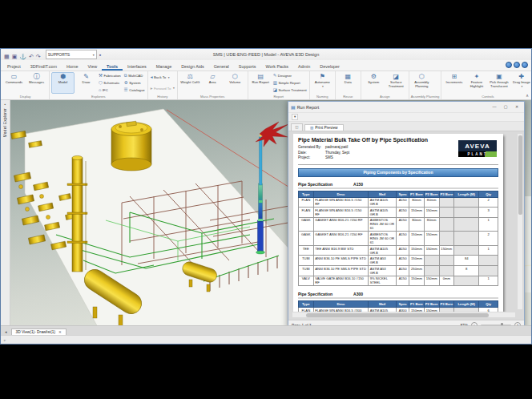 This screenshot has height=399, width=532. What do you see at coordinates (306, 194) in the screenshot?
I see `column-header: Type` at bounding box center [306, 194].